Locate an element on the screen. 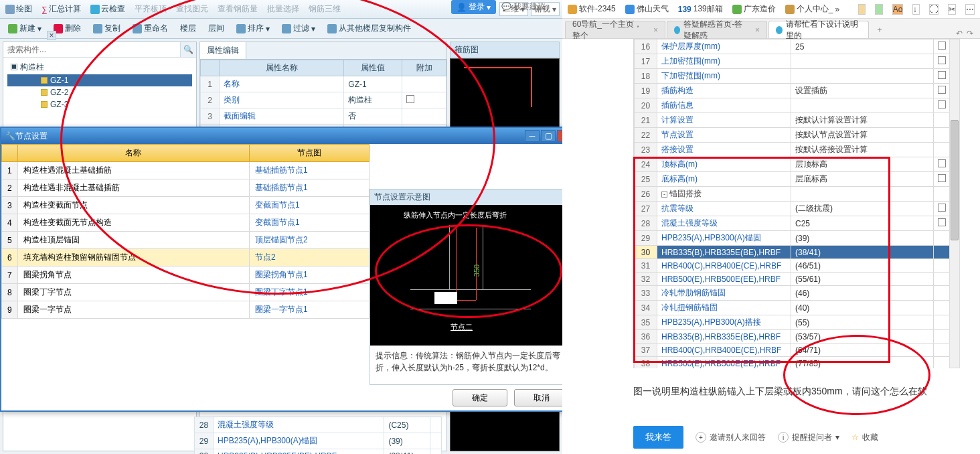  login-button: 👤登录▾ is located at coordinates (474, 7).